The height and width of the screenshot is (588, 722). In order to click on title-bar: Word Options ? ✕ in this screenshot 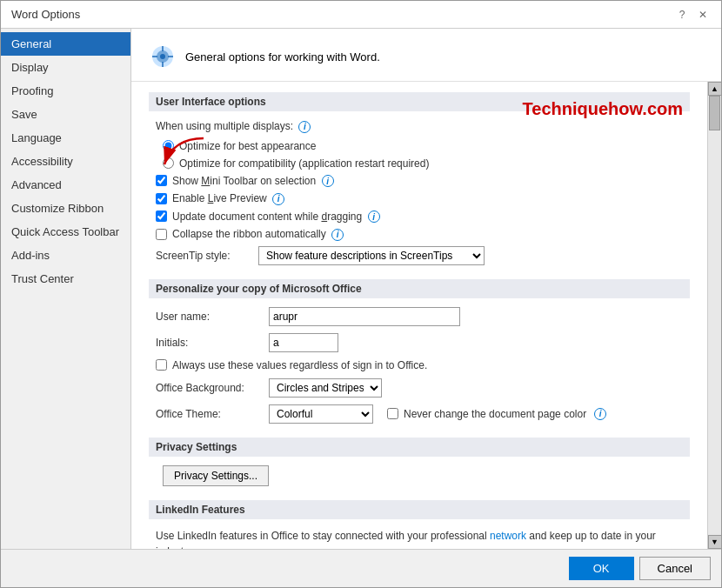, I will do `click(361, 15)`.